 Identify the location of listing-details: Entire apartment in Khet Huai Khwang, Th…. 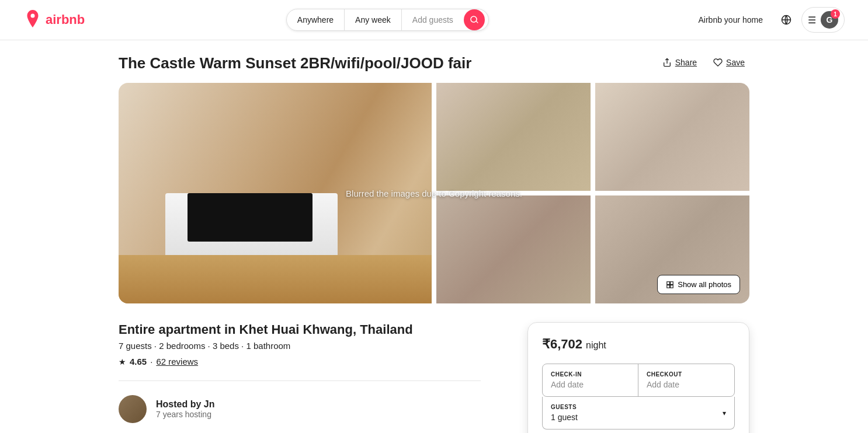
(300, 378).